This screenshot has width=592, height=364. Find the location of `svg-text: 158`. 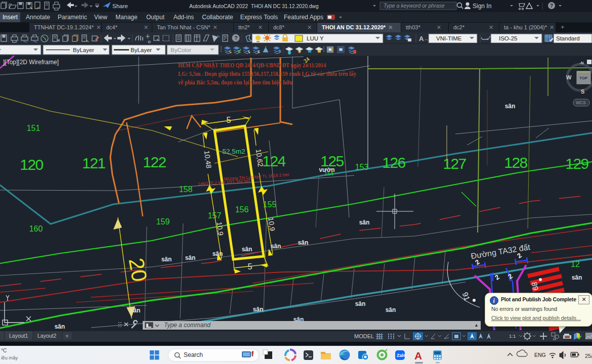

svg-text: 158 is located at coordinates (186, 189).